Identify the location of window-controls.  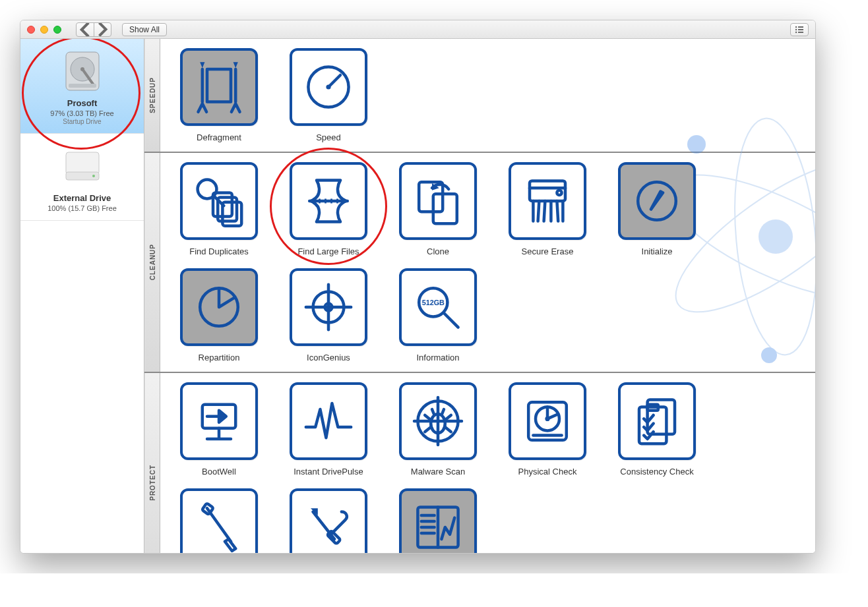
(44, 30).